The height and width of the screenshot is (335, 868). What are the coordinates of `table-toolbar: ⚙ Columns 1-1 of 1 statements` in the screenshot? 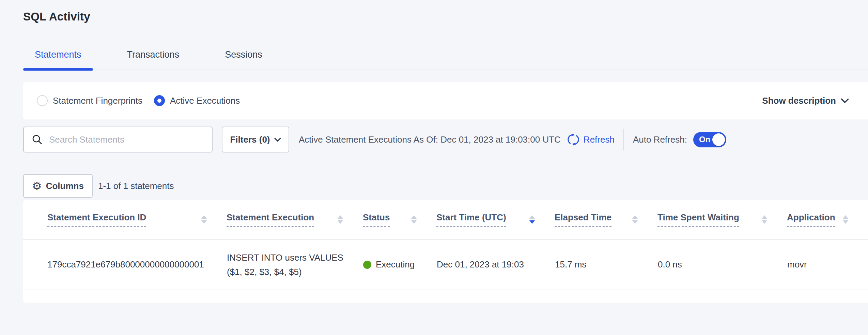 It's located at (446, 186).